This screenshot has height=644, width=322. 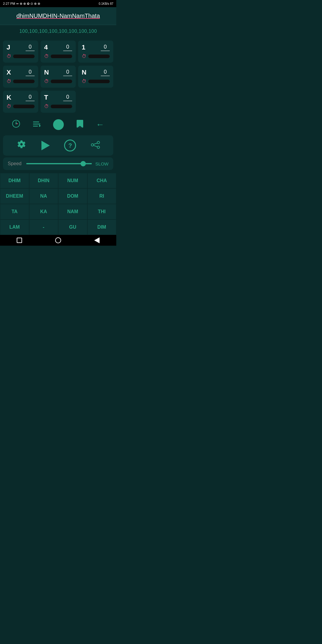 What do you see at coordinates (30, 47) in the screenshot?
I see `beat-value-j: 0` at bounding box center [30, 47].